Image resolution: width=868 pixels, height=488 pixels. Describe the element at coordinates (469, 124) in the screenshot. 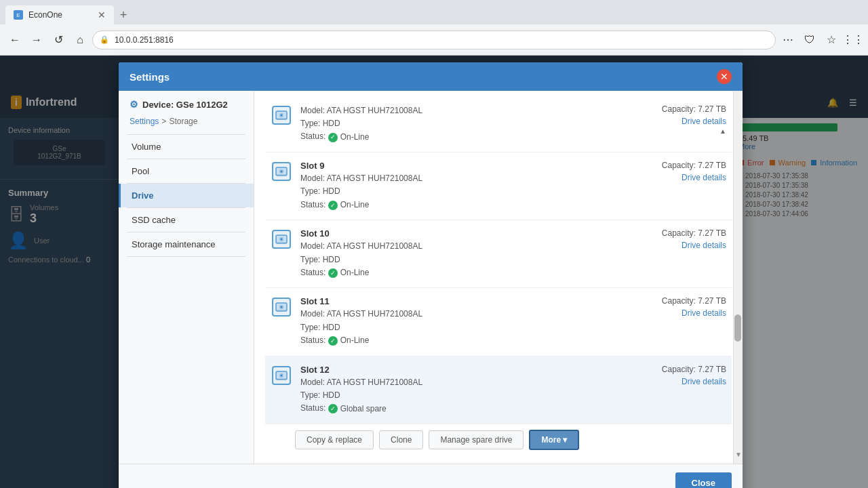

I see `drive-detail-0: Model: ATA HGST HUH721008ALType: HDDStat…` at that location.